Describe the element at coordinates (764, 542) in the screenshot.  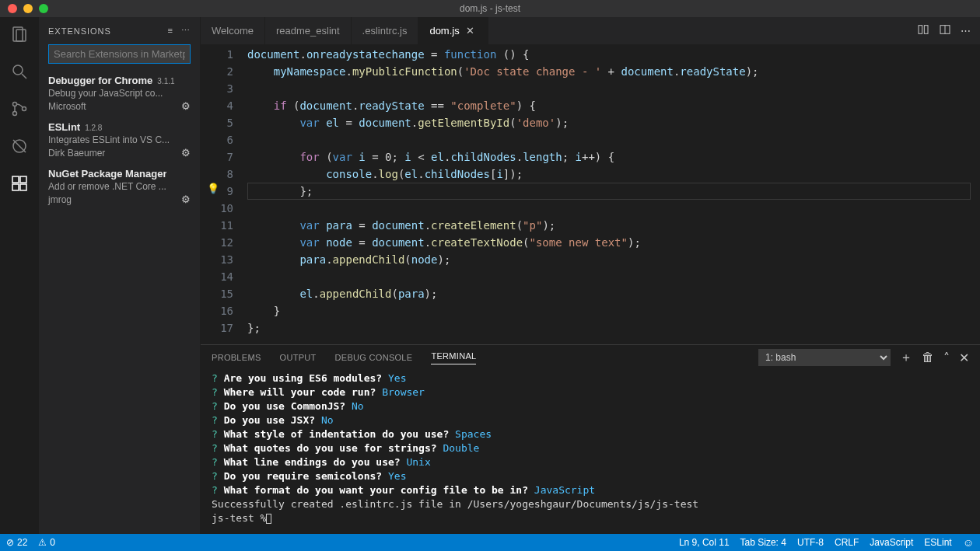
I see `status-tab-size: Tab Size: 4` at that location.